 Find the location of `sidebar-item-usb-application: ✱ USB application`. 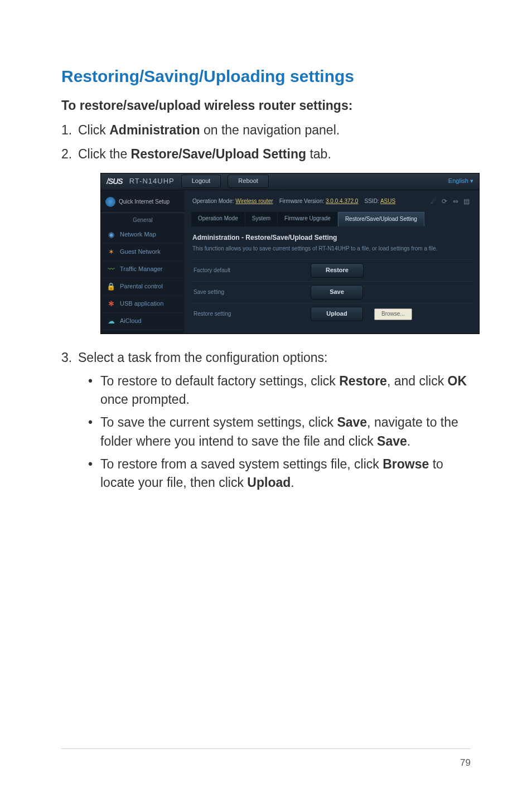

sidebar-item-usb-application: ✱ USB application is located at coordinates (143, 305).